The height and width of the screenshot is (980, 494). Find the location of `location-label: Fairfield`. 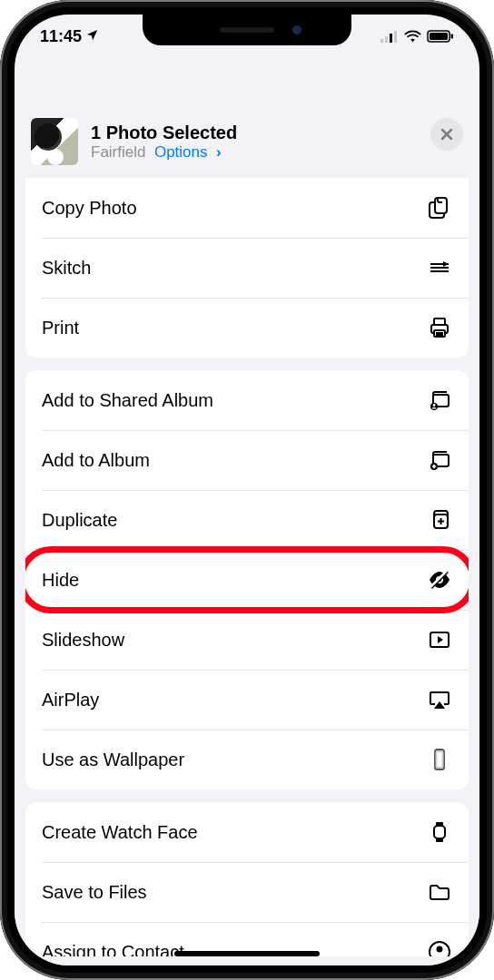

location-label: Fairfield is located at coordinates (118, 152).